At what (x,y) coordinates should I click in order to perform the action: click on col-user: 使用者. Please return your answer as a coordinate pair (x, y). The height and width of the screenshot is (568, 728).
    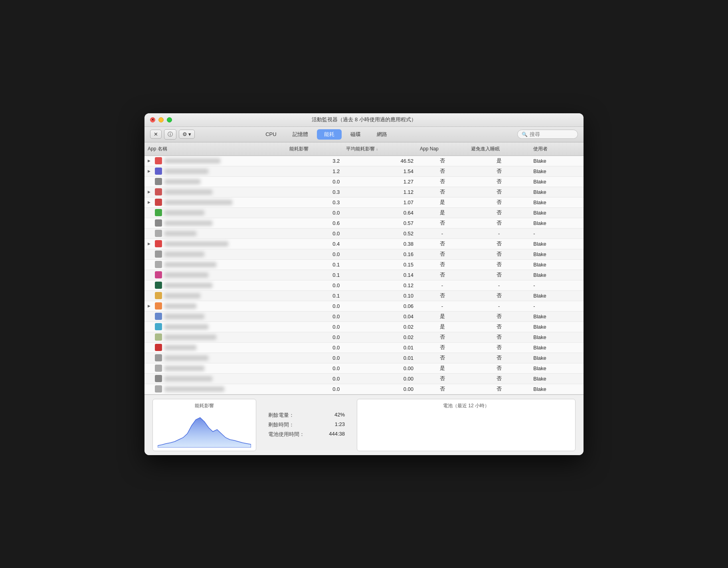
    Looking at the image, I should click on (553, 149).